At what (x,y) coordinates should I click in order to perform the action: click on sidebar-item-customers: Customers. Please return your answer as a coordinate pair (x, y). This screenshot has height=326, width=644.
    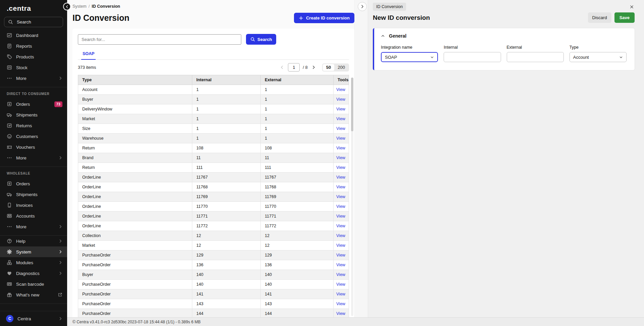
    Looking at the image, I should click on (34, 136).